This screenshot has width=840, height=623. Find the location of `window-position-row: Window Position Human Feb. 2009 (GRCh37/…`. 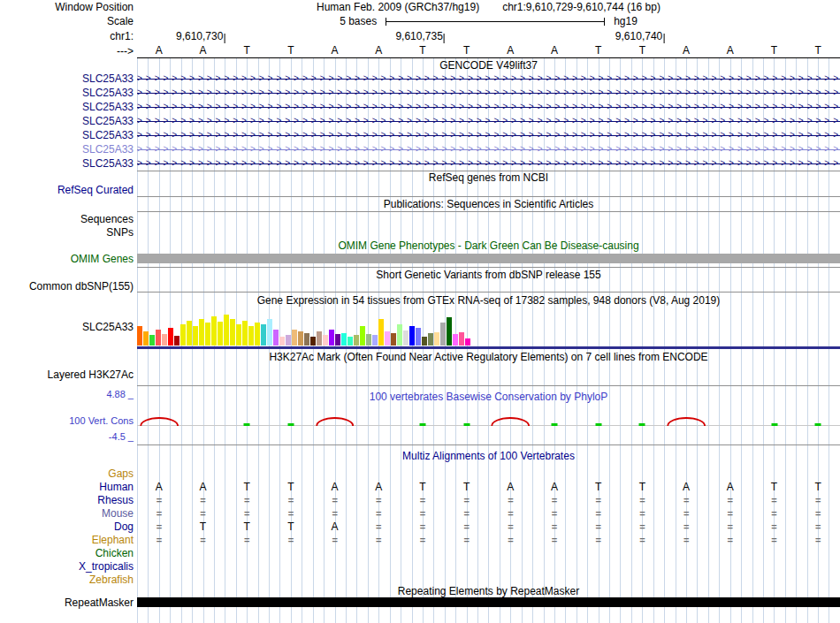

window-position-row: Window Position Human Feb. 2009 (GRCh37/… is located at coordinates (420, 7).